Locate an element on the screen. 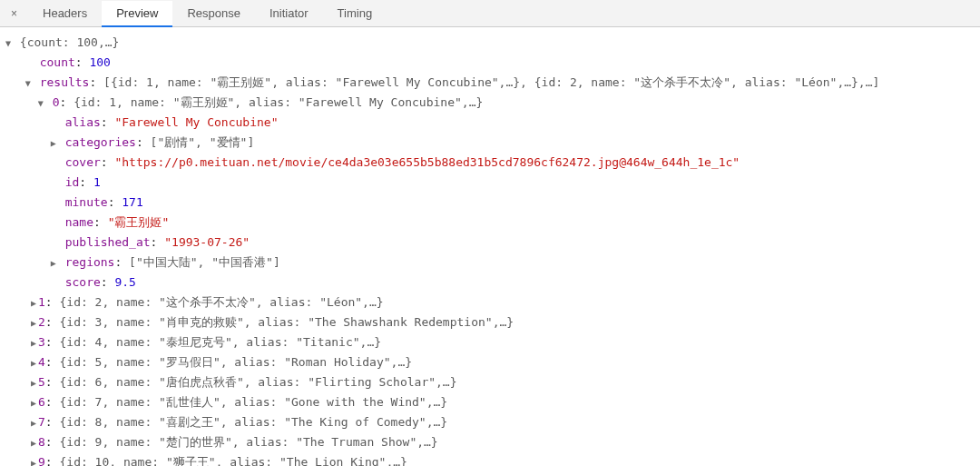 The height and width of the screenshot is (466, 980). json-key: id is located at coordinates (73, 182).